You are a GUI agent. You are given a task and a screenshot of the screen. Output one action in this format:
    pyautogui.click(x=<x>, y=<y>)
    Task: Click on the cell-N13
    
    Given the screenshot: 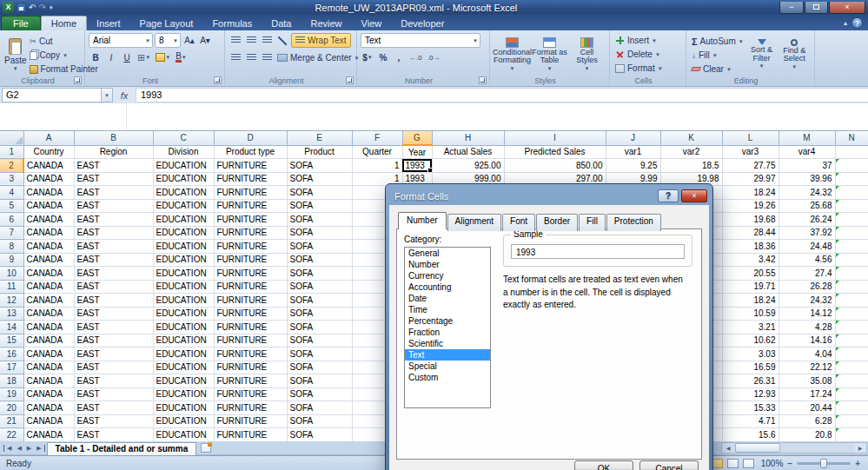 What is the action you would take?
    pyautogui.click(x=851, y=314)
    